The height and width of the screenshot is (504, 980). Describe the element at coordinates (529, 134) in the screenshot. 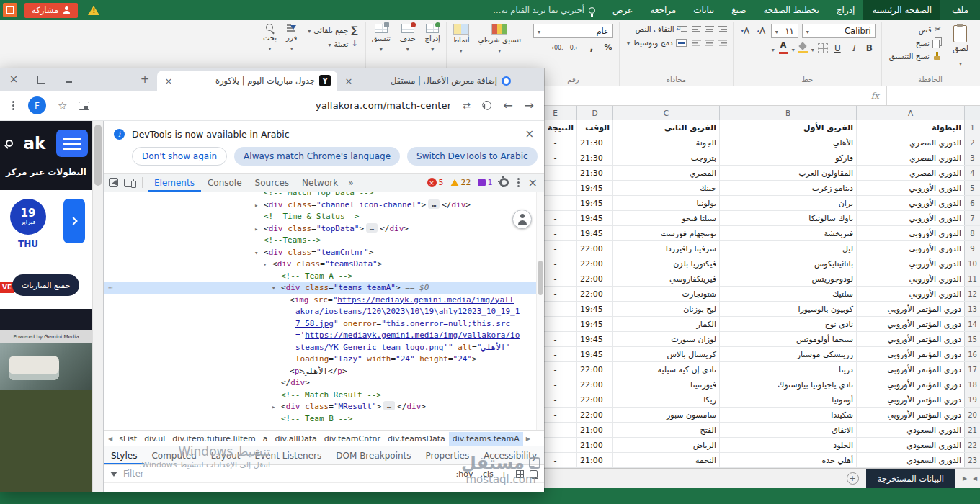

I see `infobar-close-icon` at that location.